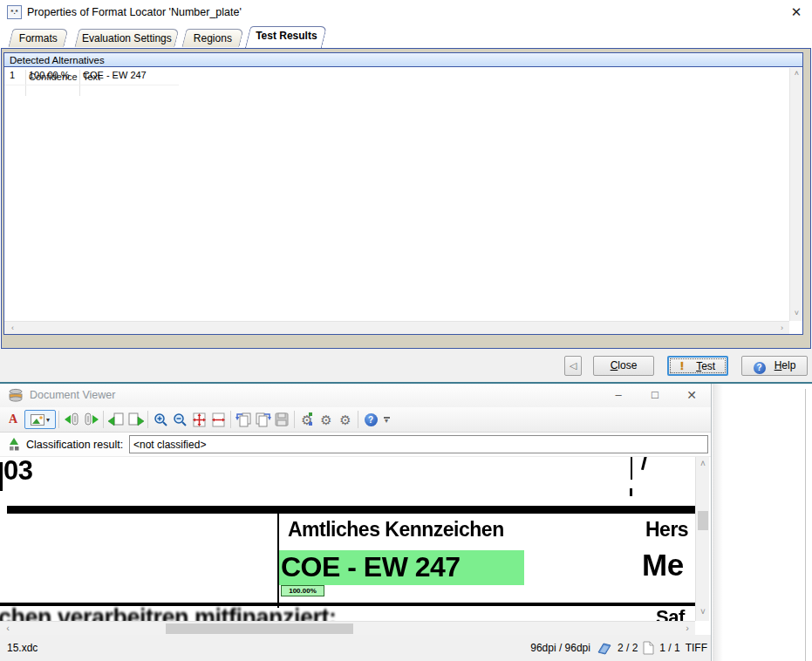 The height and width of the screenshot is (661, 812). Describe the element at coordinates (560, 648) in the screenshot. I see `dpi-value: 96dpi / 96dpi` at that location.